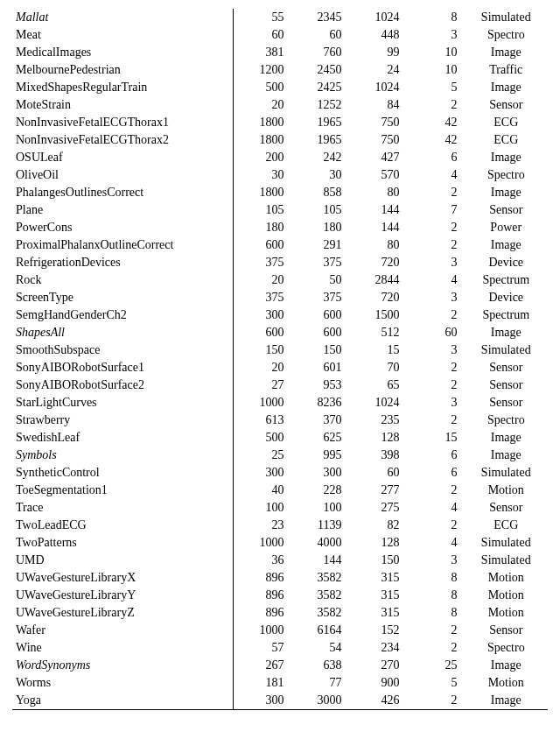  Describe the element at coordinates (320, 53) in the screenshot. I see `col-2-value: 760` at that location.